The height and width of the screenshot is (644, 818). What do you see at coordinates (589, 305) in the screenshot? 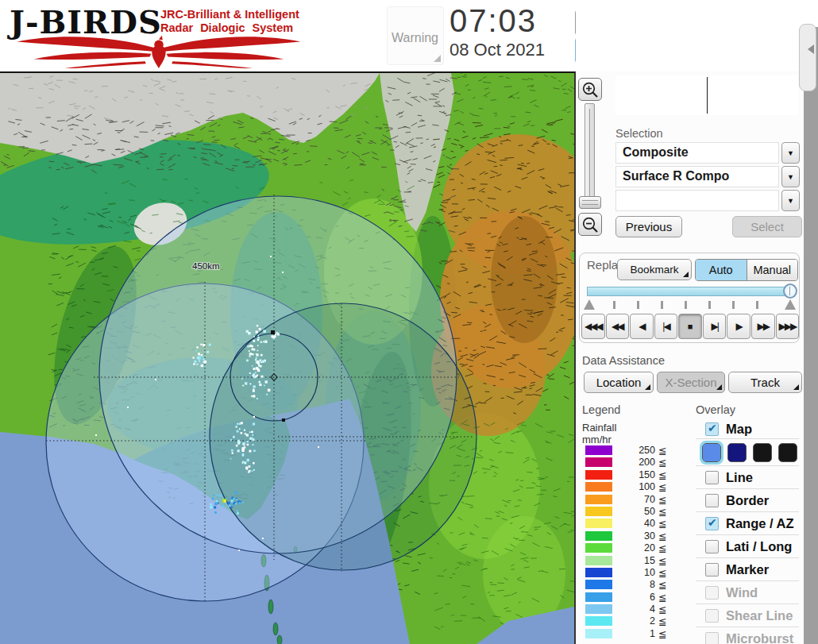
I see `replay-range-start-marker` at bounding box center [589, 305].